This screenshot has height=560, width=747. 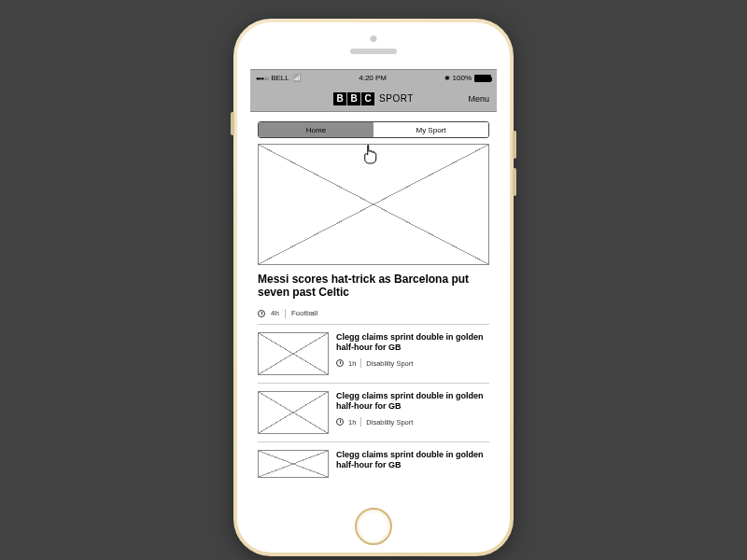 I want to click on tab-home: Home, so click(x=316, y=130).